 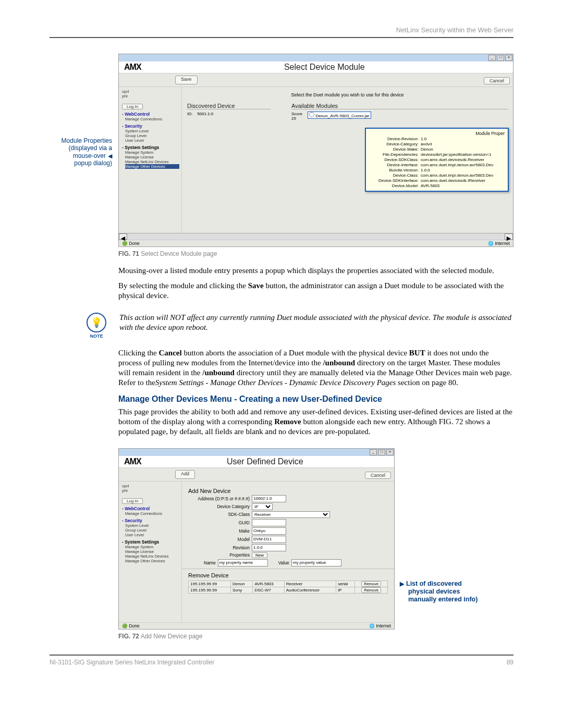 What do you see at coordinates (282, 32) in the screenshot?
I see `page-header: NetLinx Security within the Web Server` at bounding box center [282, 32].